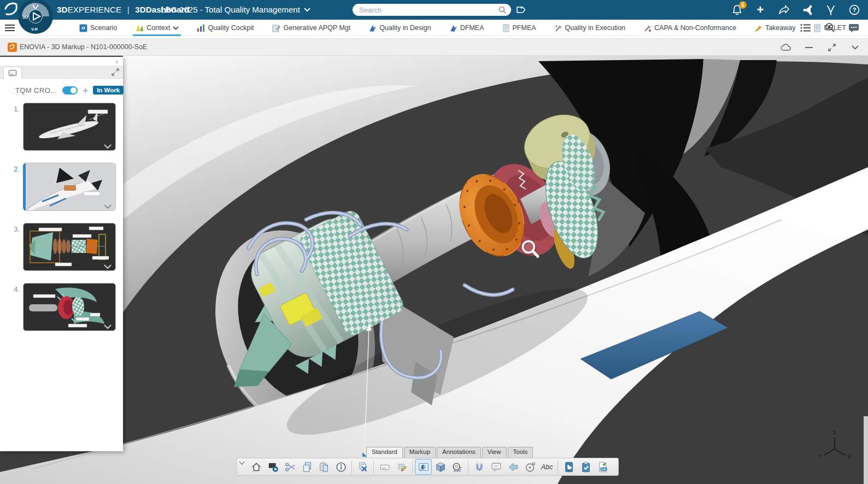 The image size is (868, 484). I want to click on panel-header: TQM CRO... + In Work, so click(61, 90).